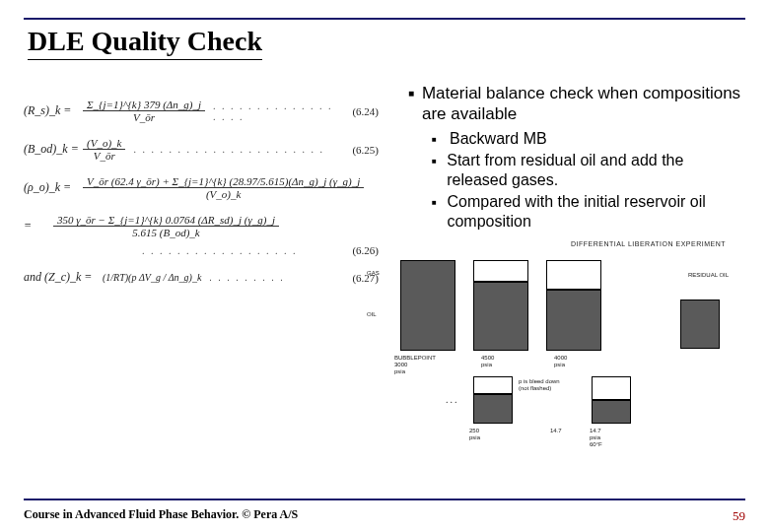  I want to click on label-text: BUBBLEPOINT, so click(415, 359).